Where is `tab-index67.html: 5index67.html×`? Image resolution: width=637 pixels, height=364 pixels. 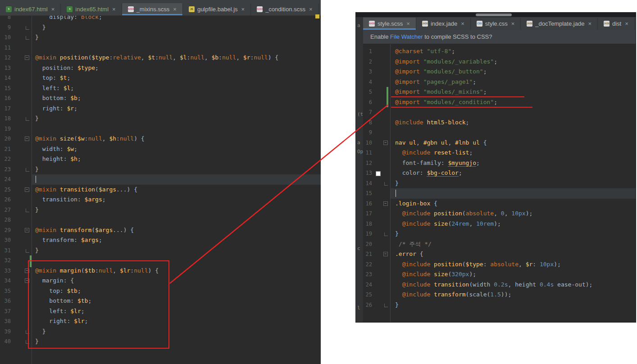 tab-index67.html: 5index67.html× is located at coordinates (31, 9).